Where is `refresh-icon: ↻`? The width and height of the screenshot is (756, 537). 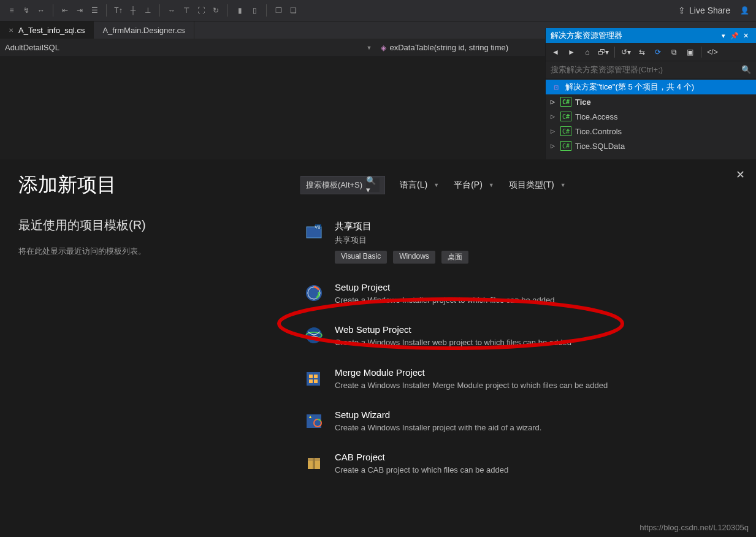 refresh-icon: ↻ is located at coordinates (216, 10).